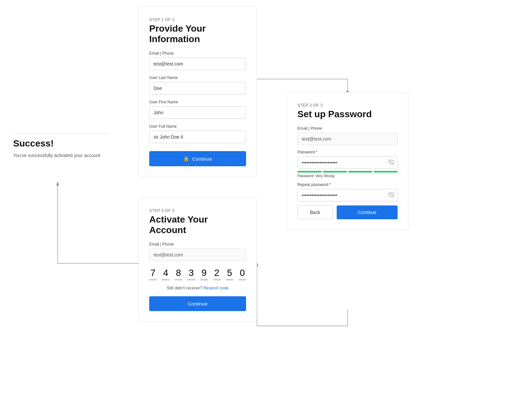 This screenshot has width=532, height=400. What do you see at coordinates (198, 159) in the screenshot?
I see `step1-continue-button: 🔒 Continue` at bounding box center [198, 159].